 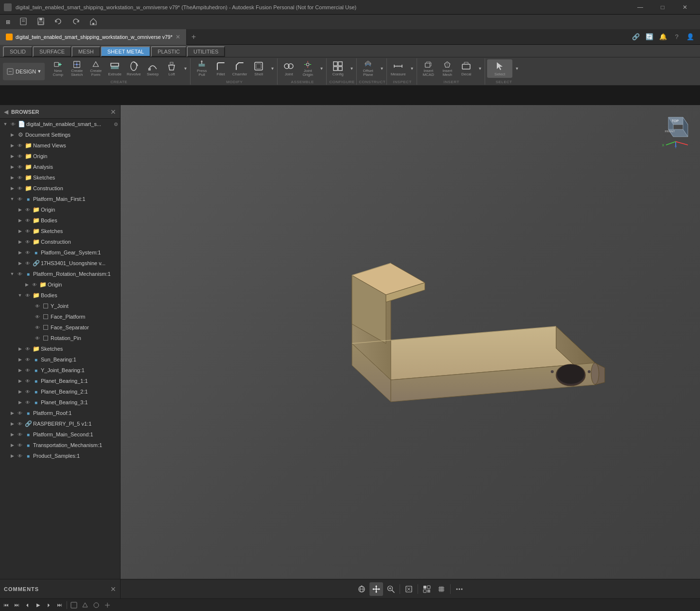 I want to click on tree-analysis: 👁 📁 Analysis, so click(x=60, y=167).